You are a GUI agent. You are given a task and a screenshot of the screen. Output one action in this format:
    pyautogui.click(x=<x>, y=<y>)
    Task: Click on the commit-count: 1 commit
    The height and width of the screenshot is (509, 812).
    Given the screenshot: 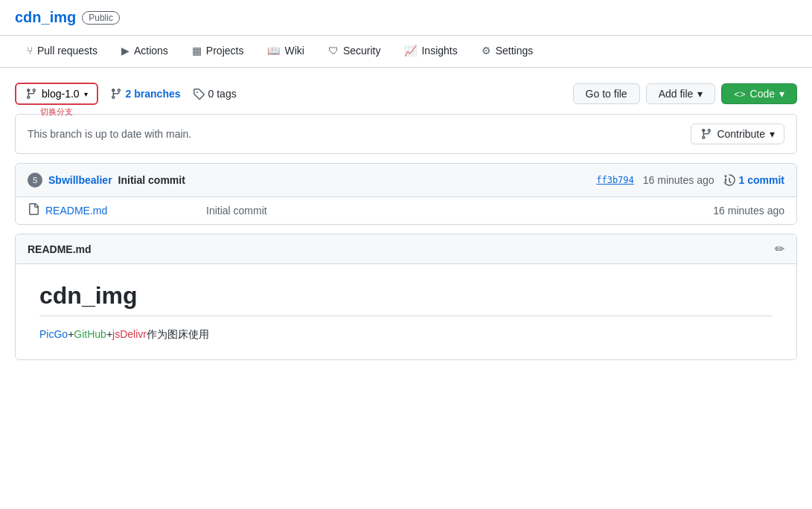 What is the action you would take?
    pyautogui.click(x=754, y=180)
    